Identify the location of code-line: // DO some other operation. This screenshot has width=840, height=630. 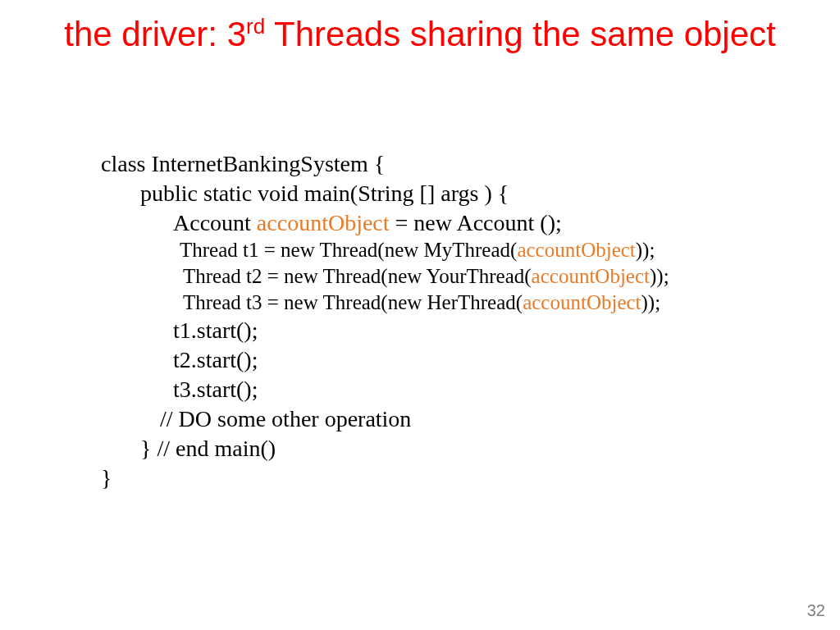
(386, 419).